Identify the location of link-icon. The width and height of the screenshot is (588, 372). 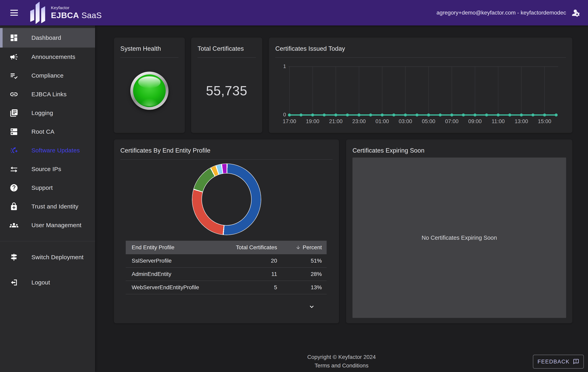
(14, 94).